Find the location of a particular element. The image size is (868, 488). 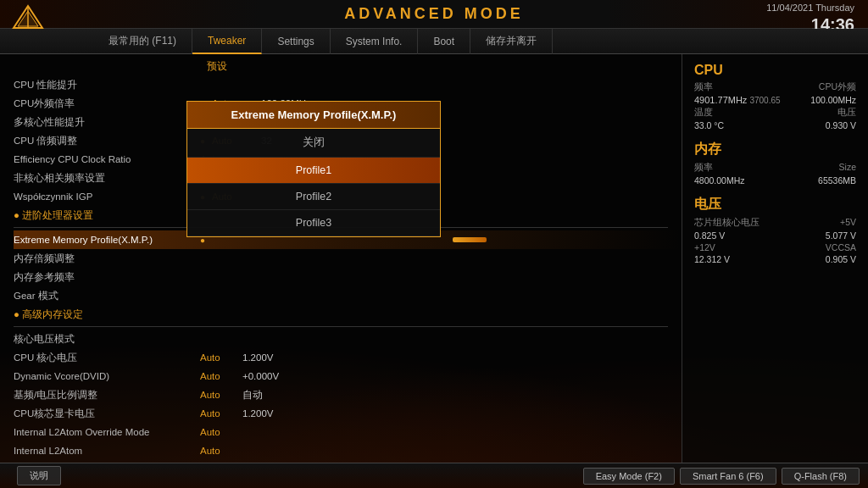

cpu-info-section: CPU 频率 CPU外频 4901.77MHz 3700.65 100.00MH… is located at coordinates (775, 97).